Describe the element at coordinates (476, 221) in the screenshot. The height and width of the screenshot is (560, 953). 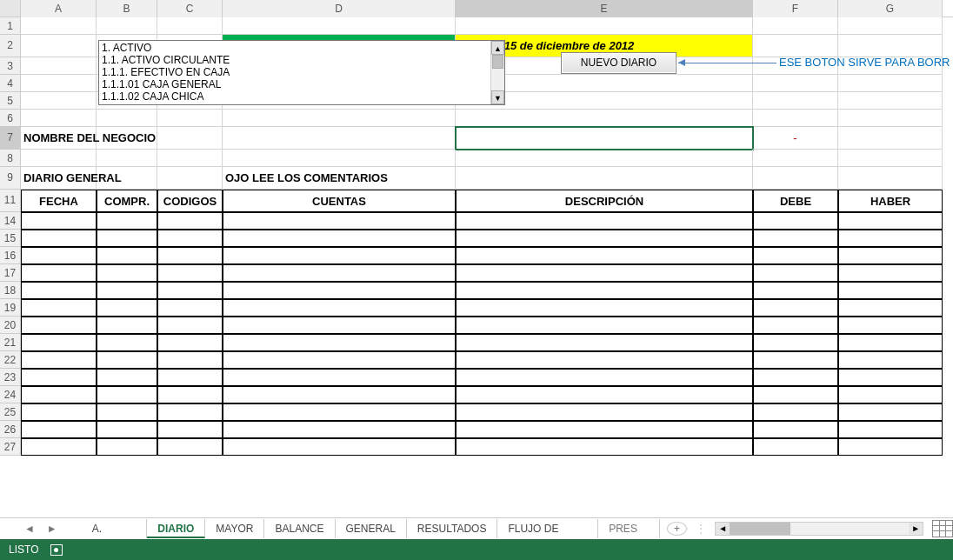
I see `table-row: 14` at that location.